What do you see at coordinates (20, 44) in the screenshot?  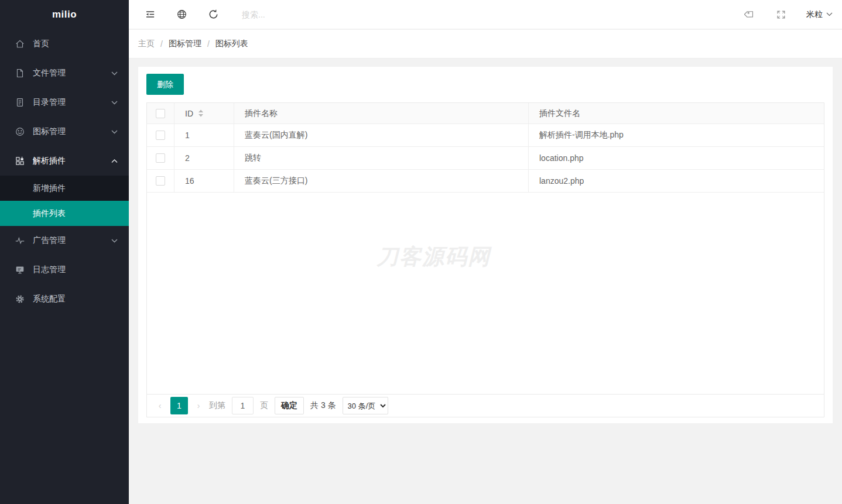 I see `home-icon` at bounding box center [20, 44].